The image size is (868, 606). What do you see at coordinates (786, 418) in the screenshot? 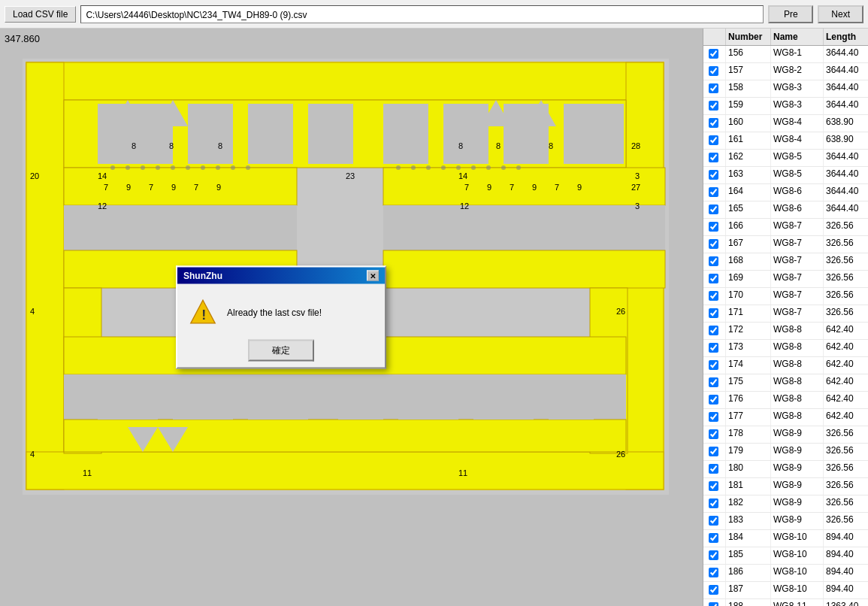
I see `table-row: 177WG8-8642.40` at bounding box center [786, 418].